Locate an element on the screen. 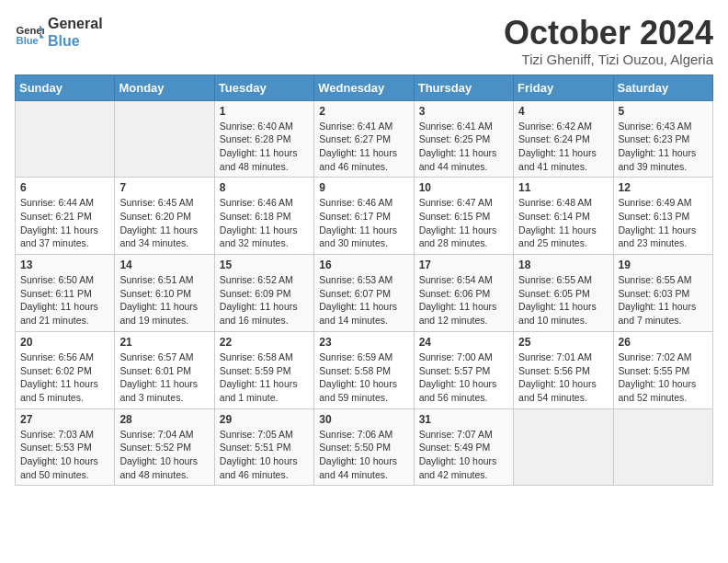 Image resolution: width=728 pixels, height=563 pixels. day-of-week-header: Tuesday is located at coordinates (264, 87).